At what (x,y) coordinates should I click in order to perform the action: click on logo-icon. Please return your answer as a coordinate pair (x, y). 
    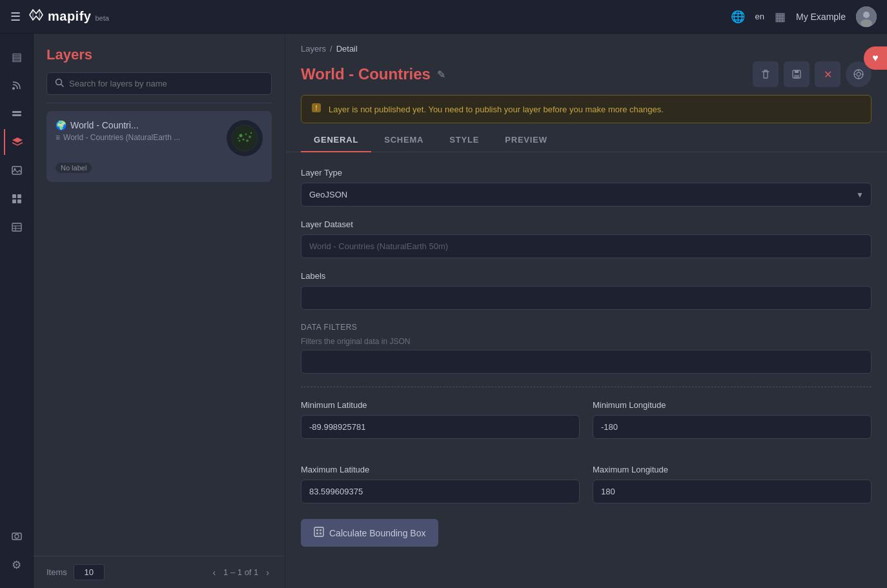
    Looking at the image, I should click on (36, 17).